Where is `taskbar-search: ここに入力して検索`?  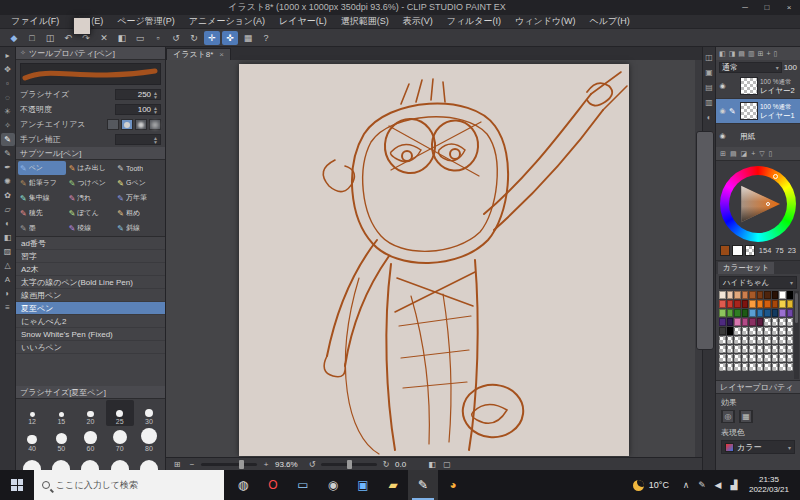
taskbar-search: ここに入力して検索 is located at coordinates (129, 485).